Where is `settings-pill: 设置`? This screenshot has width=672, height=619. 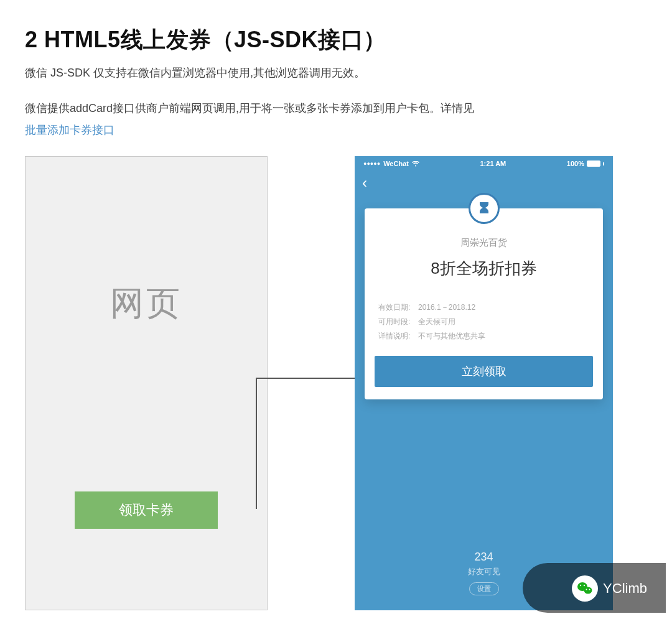 settings-pill: 设置 is located at coordinates (484, 589).